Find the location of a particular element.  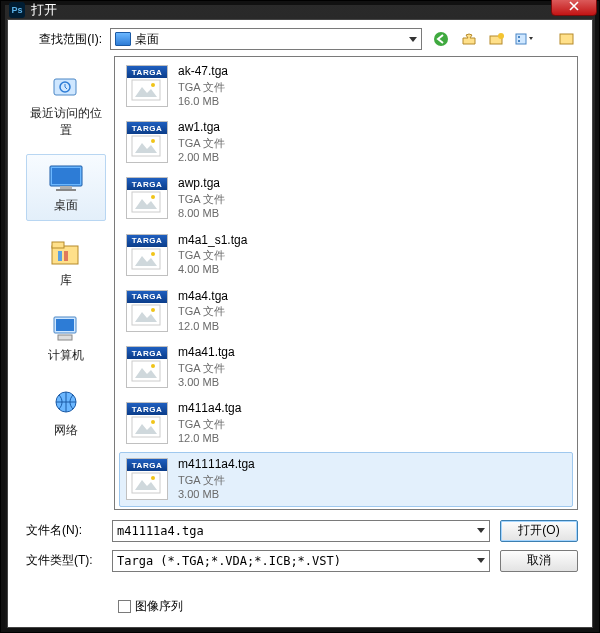

open-button: 打开(O) is located at coordinates (539, 531).